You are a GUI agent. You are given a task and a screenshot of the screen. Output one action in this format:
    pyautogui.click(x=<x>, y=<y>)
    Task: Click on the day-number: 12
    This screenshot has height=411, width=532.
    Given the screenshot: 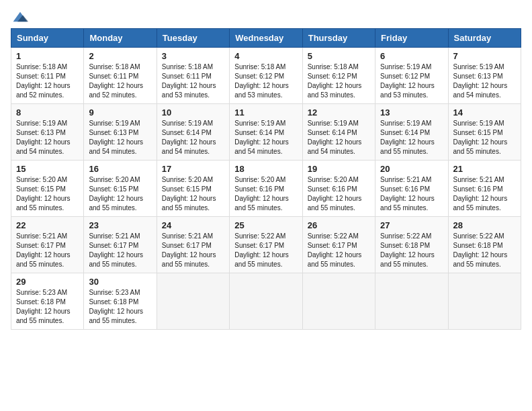 What is the action you would take?
    pyautogui.click(x=339, y=113)
    